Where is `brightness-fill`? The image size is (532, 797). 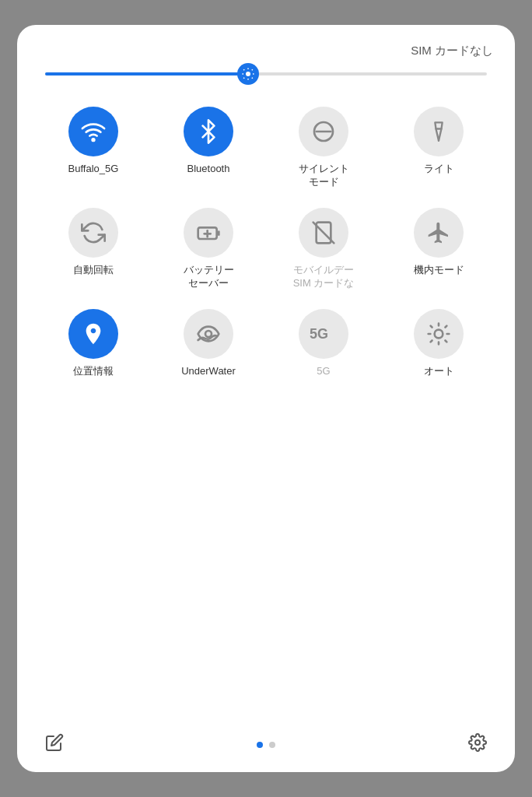 brightness-fill is located at coordinates (146, 74).